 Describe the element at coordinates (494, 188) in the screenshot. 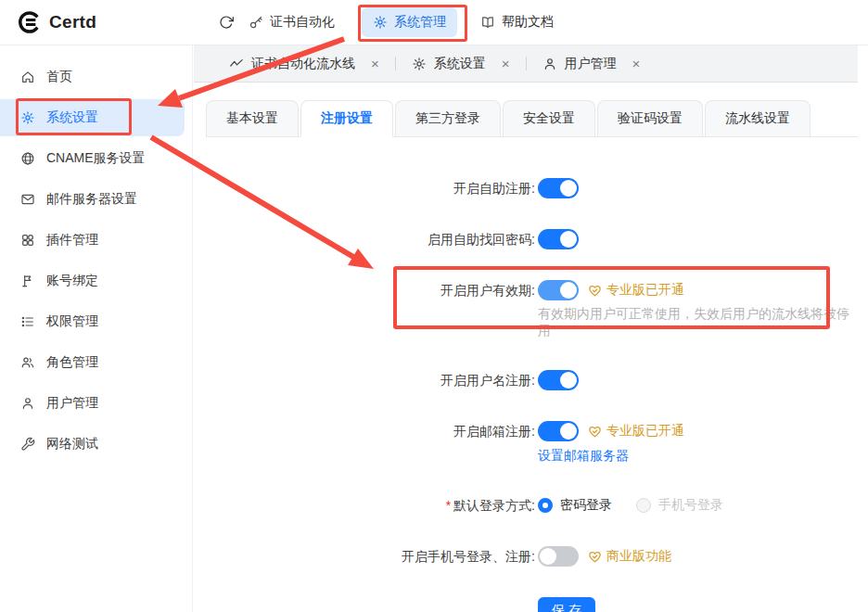

I see `form-label-text: 开启自助注册:` at that location.